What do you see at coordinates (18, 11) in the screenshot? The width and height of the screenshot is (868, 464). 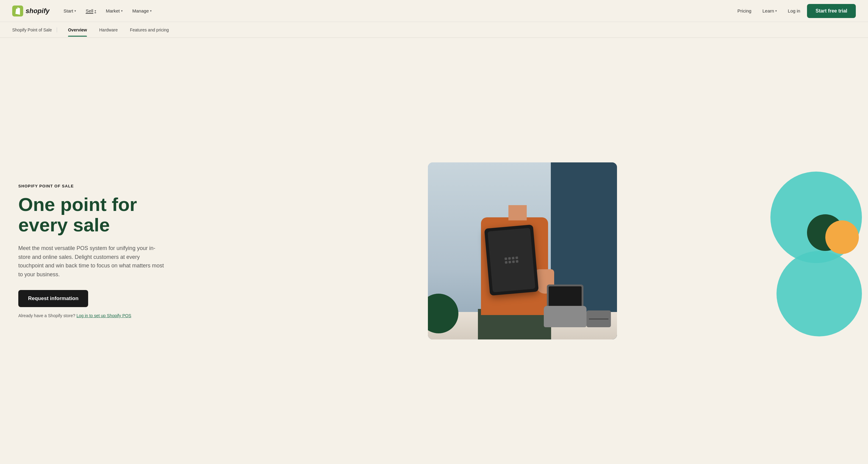 I see `shopify-logo-icon` at bounding box center [18, 11].